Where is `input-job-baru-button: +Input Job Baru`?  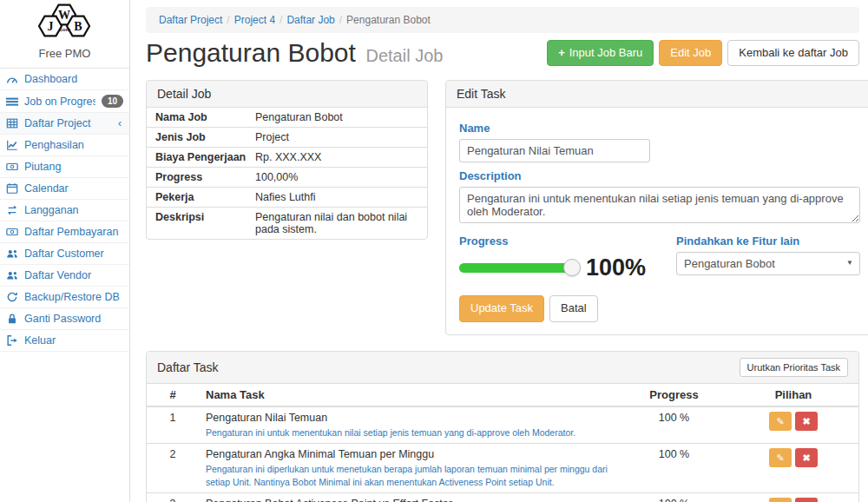 input-job-baru-button: +Input Job Baru is located at coordinates (601, 54).